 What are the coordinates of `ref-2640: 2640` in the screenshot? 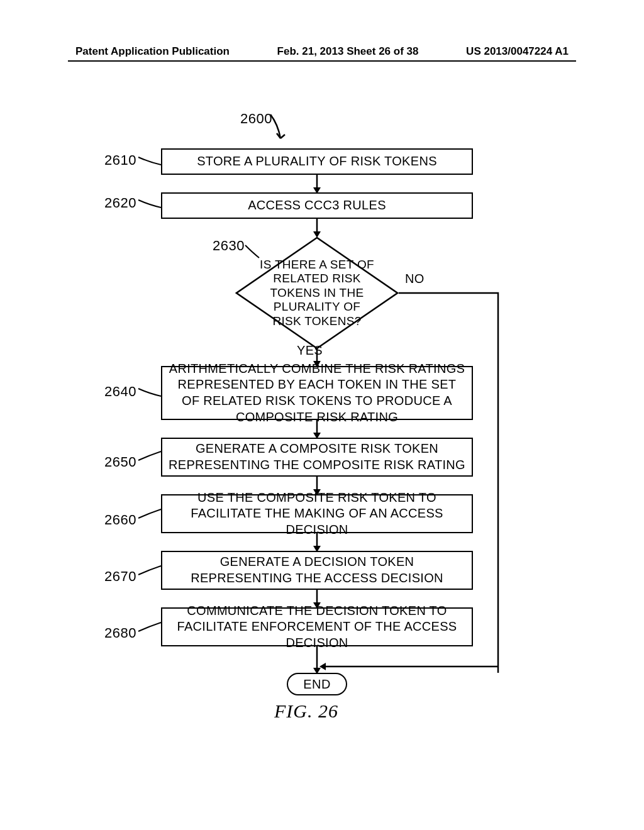 It's located at (121, 392).